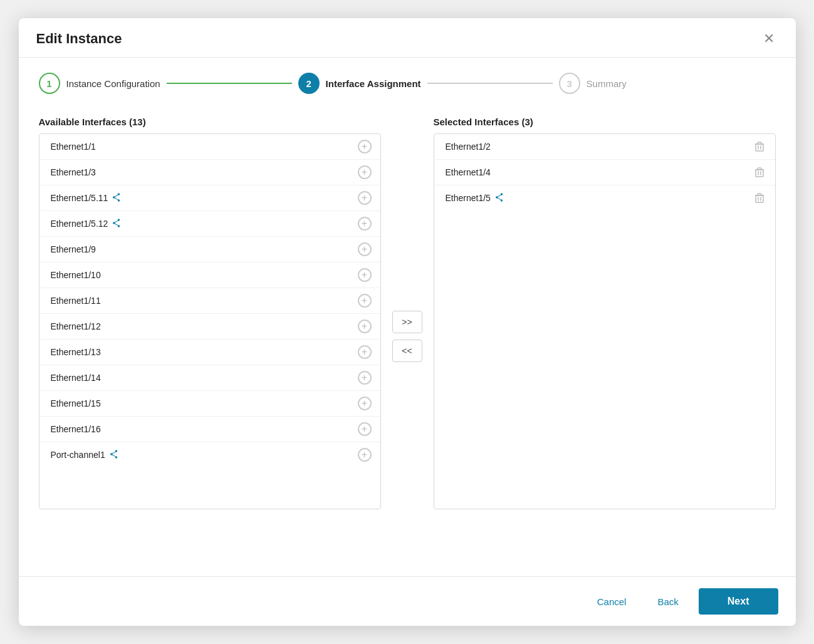  What do you see at coordinates (373, 84) in the screenshot?
I see `step-2-label: Interface Assignment` at bounding box center [373, 84].